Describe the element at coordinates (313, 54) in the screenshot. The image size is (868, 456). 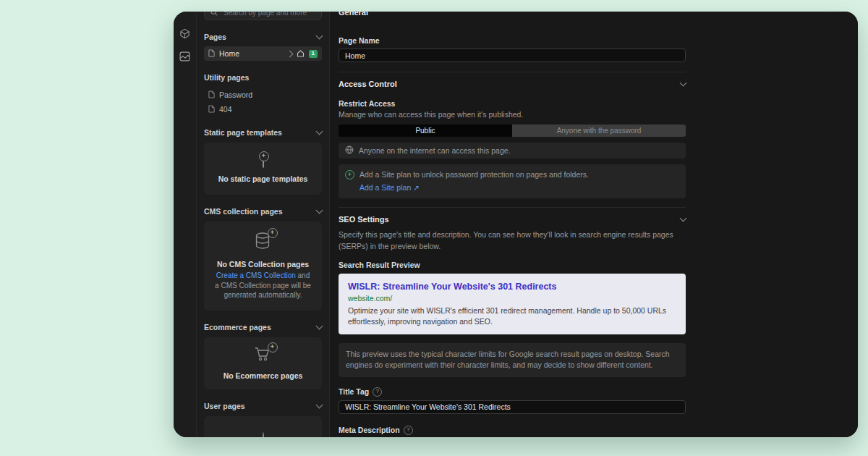
I see `homepage-badge: 1` at that location.